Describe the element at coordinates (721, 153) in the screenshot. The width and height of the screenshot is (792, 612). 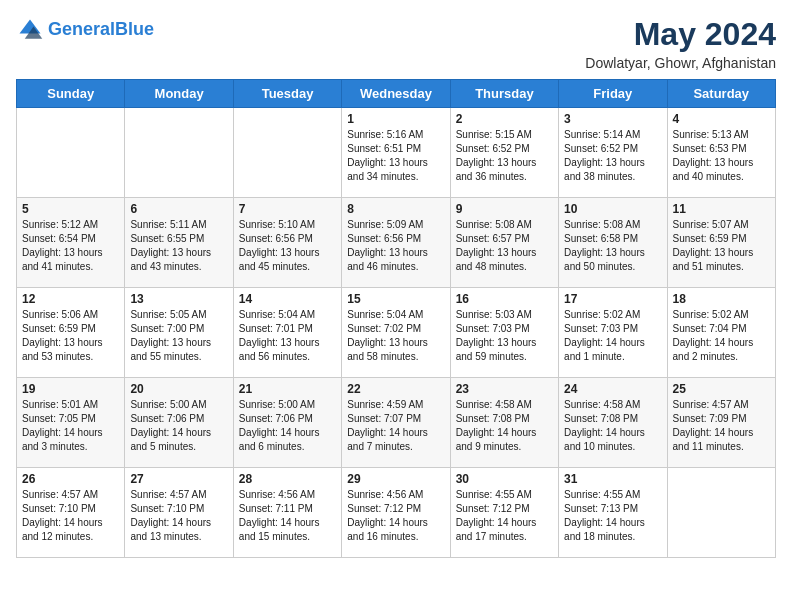
I see `calendar-cell: 4Sunrise: 5:13 AM Sunset: 6:53 PM Daylig…` at that location.